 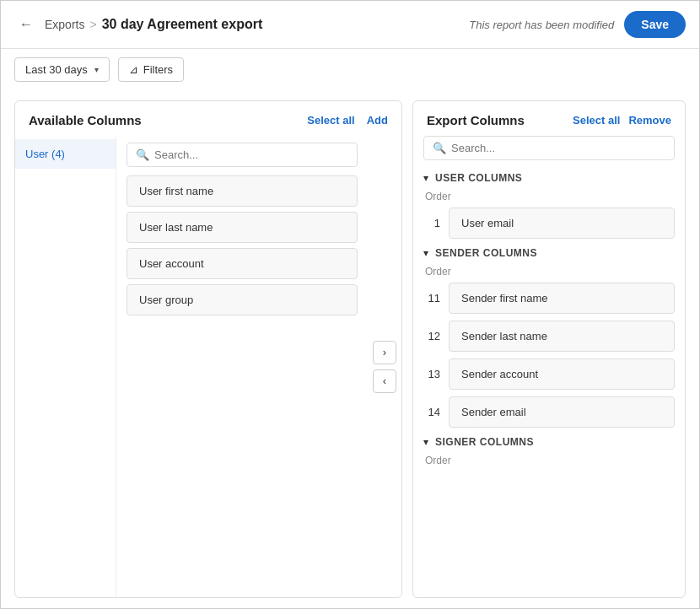 What do you see at coordinates (66, 366) in the screenshot?
I see `category-list: User (4)` at bounding box center [66, 366].